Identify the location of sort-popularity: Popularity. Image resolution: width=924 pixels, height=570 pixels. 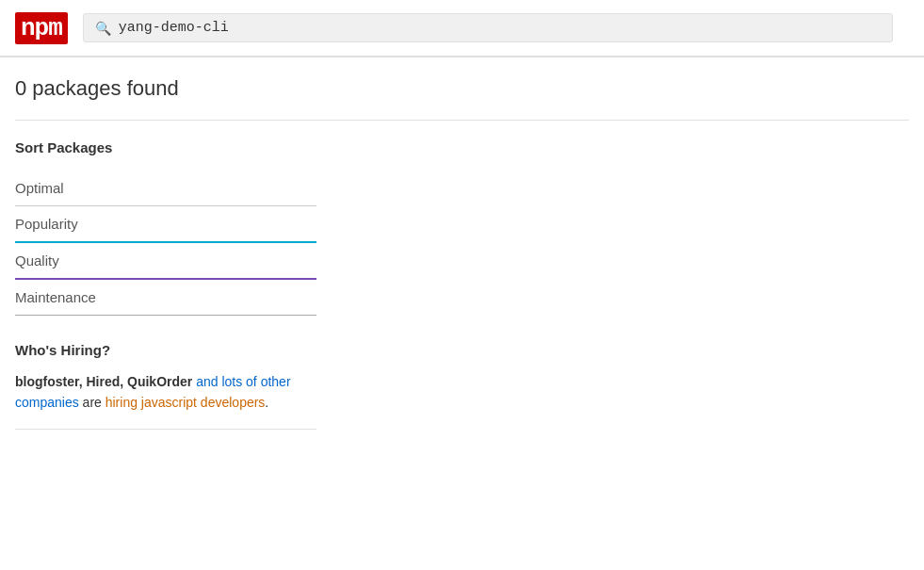
(166, 224).